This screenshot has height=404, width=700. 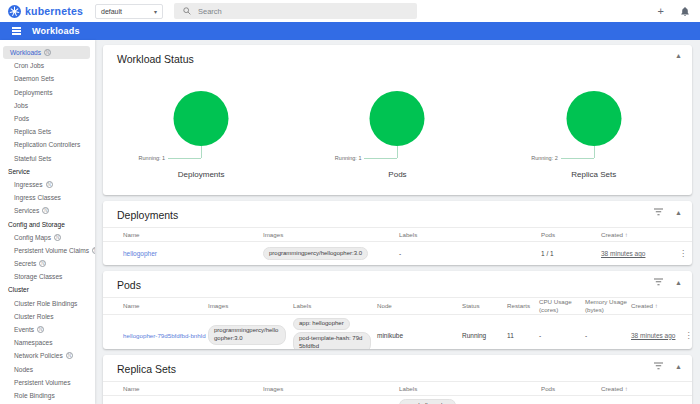 I want to click on search-box, so click(x=296, y=11).